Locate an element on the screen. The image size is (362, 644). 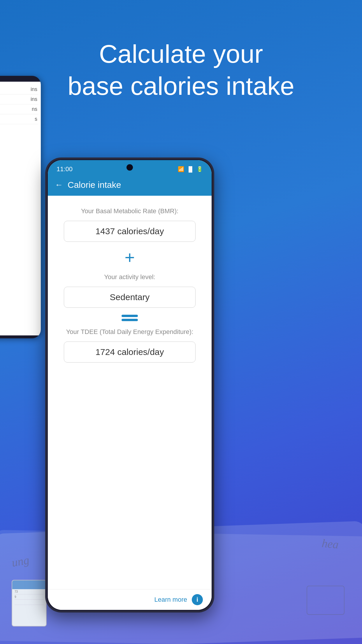
tdee-label: Your TDEE (Total Daily Energy Expenditur… is located at coordinates (130, 332).